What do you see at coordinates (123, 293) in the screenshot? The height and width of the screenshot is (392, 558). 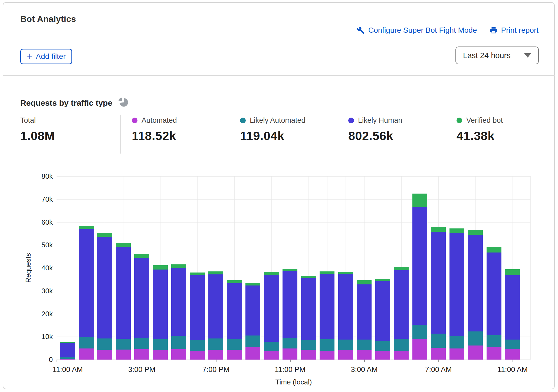 I see `bar-3-segment-likely-human` at bounding box center [123, 293].